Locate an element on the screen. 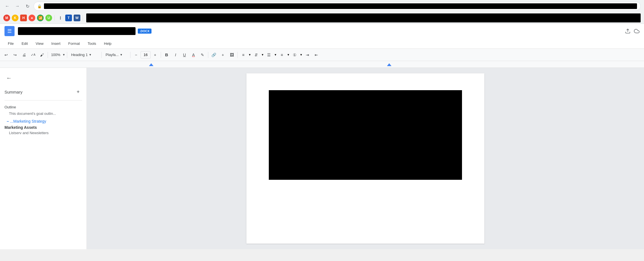 This screenshot has height=261, width=644. underline-button: U is located at coordinates (185, 55).